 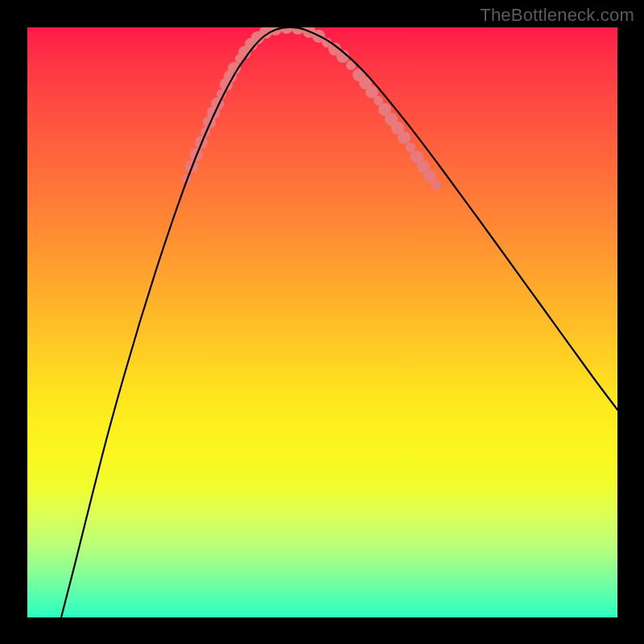 I want to click on watermark-text: TheBottleneck.com, so click(x=557, y=15).